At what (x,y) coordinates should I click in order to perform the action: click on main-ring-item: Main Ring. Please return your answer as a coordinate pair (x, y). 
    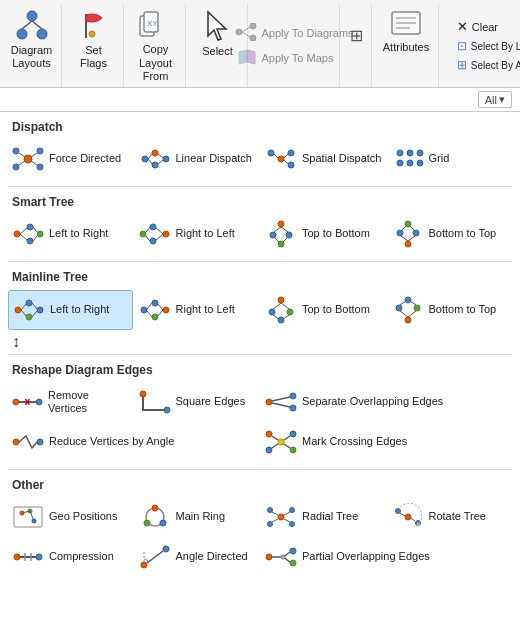
    Looking at the image, I should click on (198, 517).